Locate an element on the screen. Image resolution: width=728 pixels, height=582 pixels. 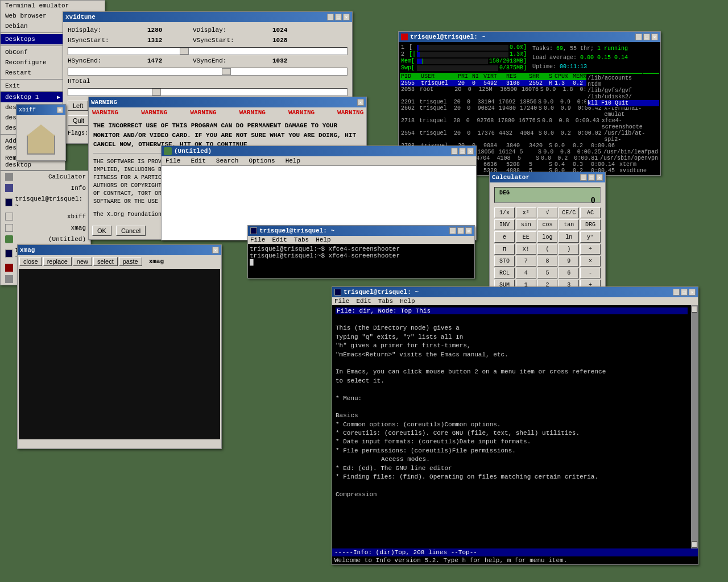
term1-menu-edit: Edit is located at coordinates (279, 240).